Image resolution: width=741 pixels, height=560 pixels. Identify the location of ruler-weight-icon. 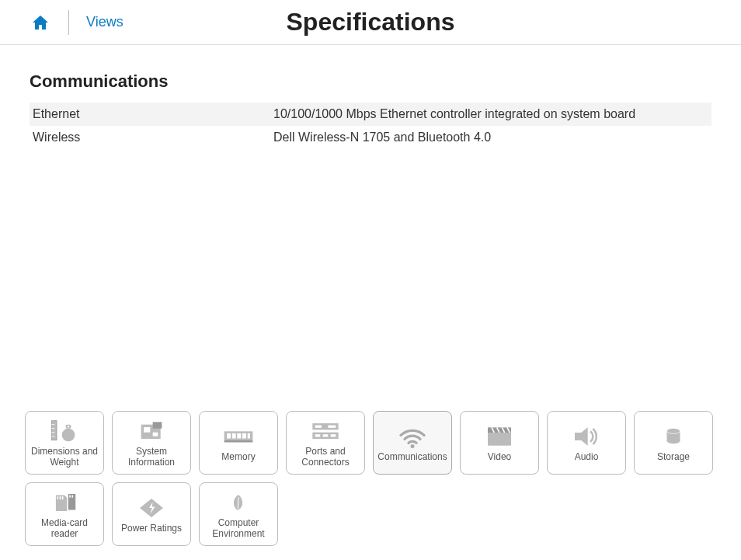
(64, 431).